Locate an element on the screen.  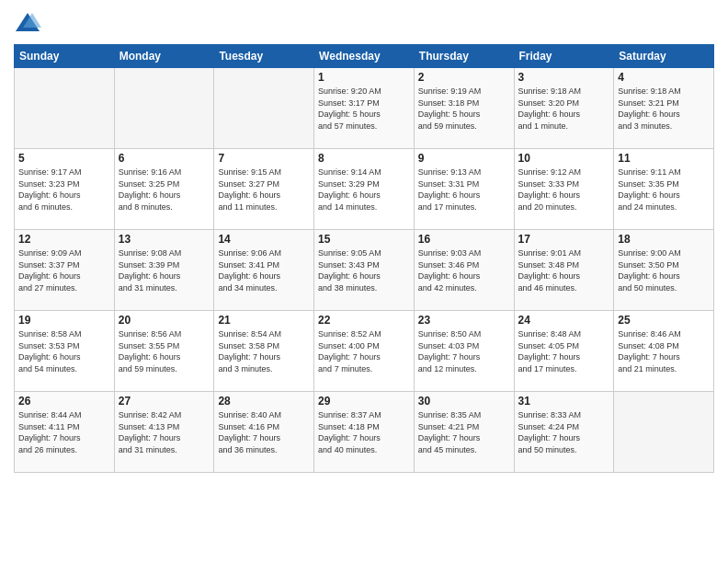
day-info: Sunrise: 9:01 AM Sunset: 3:48 PM Dayligh… is located at coordinates (564, 270).